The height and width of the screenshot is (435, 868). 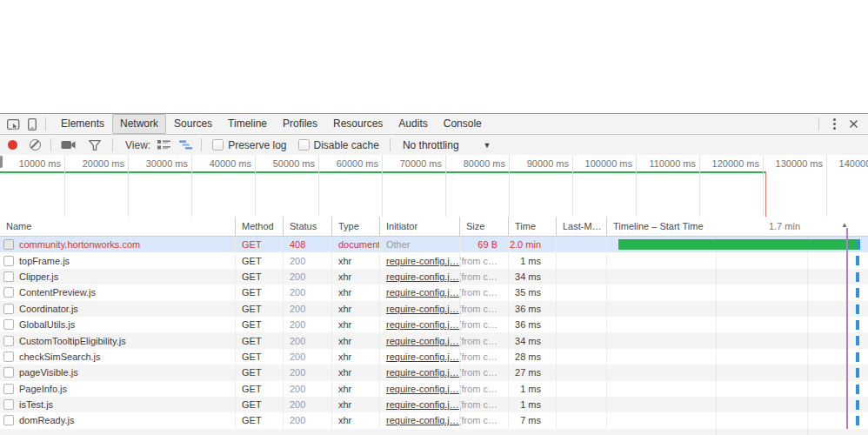 I want to click on request-name: Coordinator.js, so click(x=49, y=309).